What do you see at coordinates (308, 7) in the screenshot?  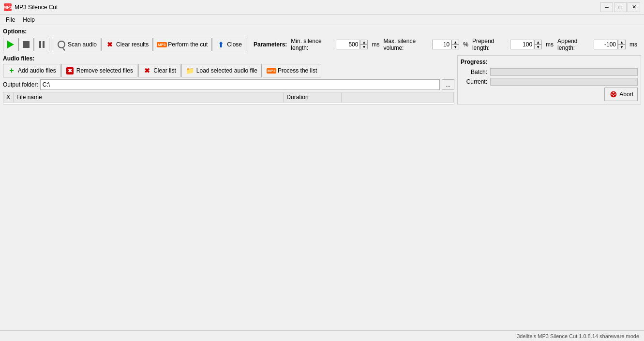 I see `window-title: MP3 Silence Cut` at bounding box center [308, 7].